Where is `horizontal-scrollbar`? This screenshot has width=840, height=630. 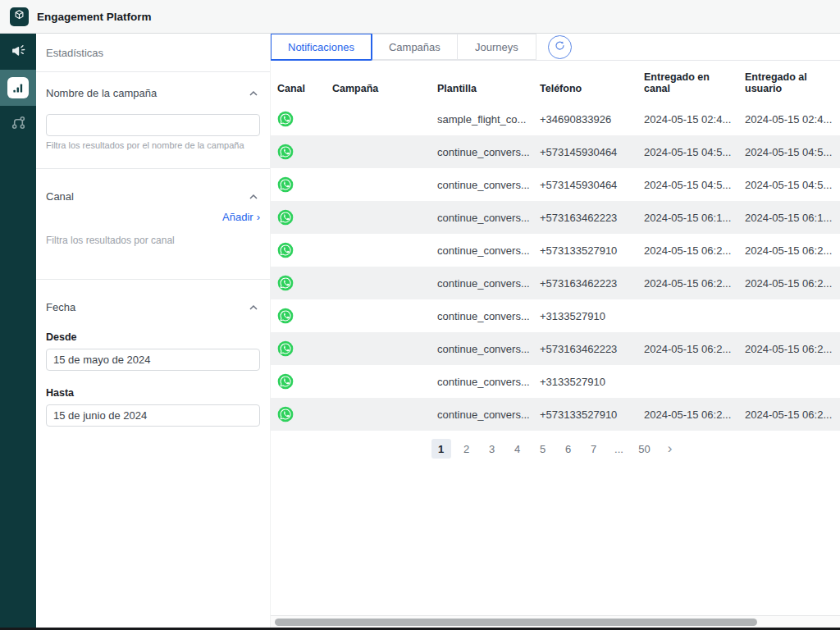
horizontal-scrollbar is located at coordinates (555, 622).